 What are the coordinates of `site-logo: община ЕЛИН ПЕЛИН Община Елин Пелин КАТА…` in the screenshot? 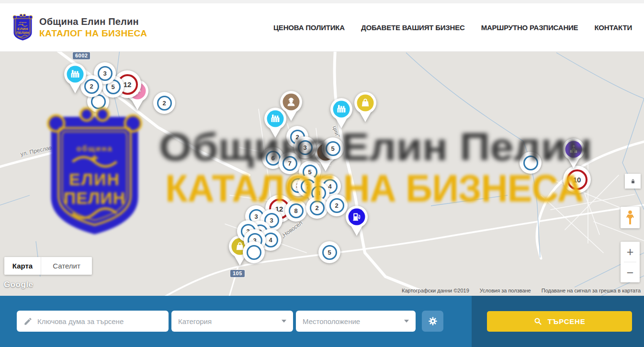 It's located at (79, 27).